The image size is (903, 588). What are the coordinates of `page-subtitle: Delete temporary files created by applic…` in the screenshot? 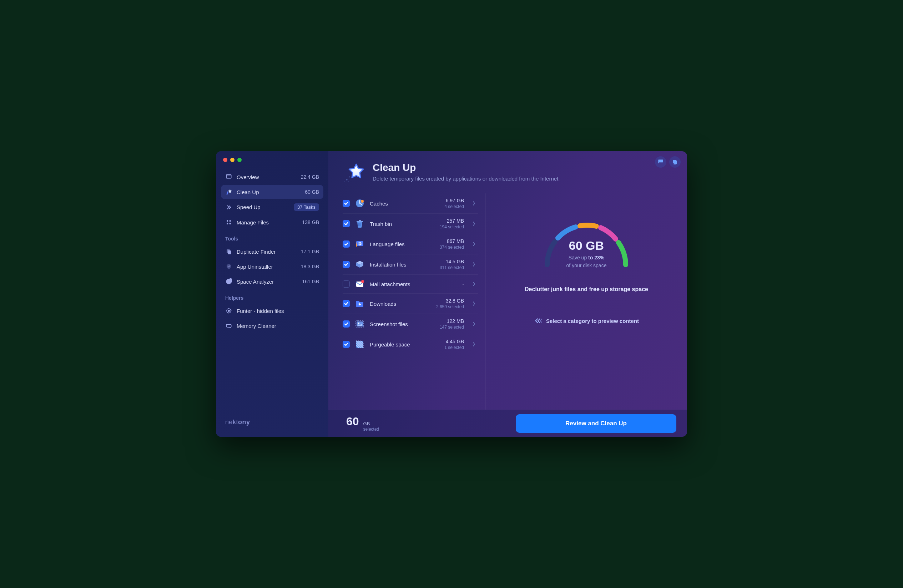 It's located at (466, 179).